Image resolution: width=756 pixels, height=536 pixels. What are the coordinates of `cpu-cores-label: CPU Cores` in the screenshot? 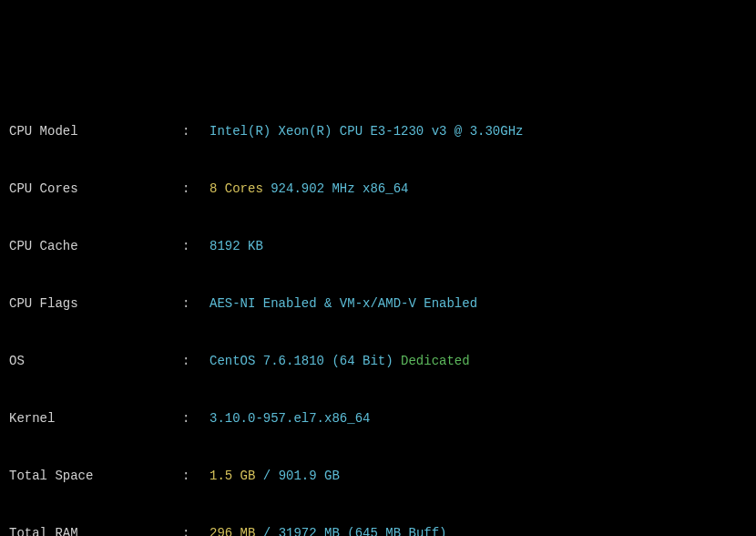 It's located at (96, 190).